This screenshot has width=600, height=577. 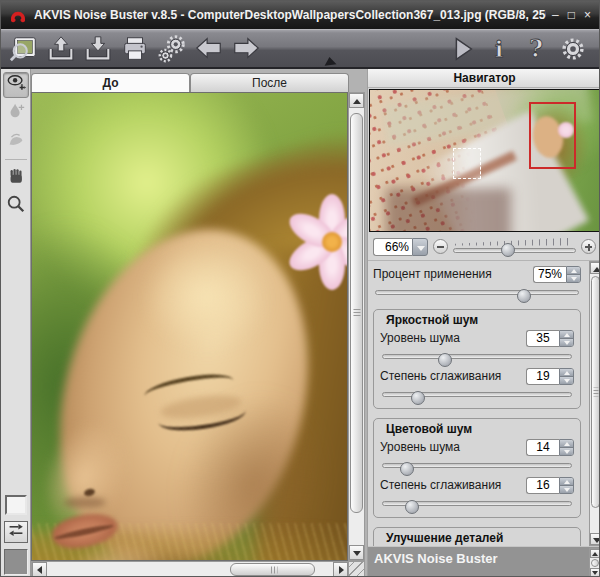 I want to click on vertical-scroll-thumb, so click(x=356, y=313).